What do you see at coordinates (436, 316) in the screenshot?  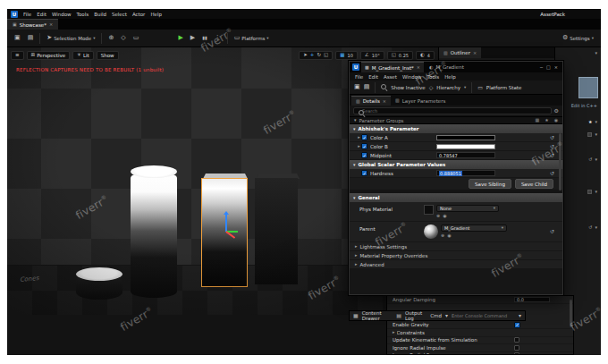 I see `cmd-dropdown: Cmd` at bounding box center [436, 316].